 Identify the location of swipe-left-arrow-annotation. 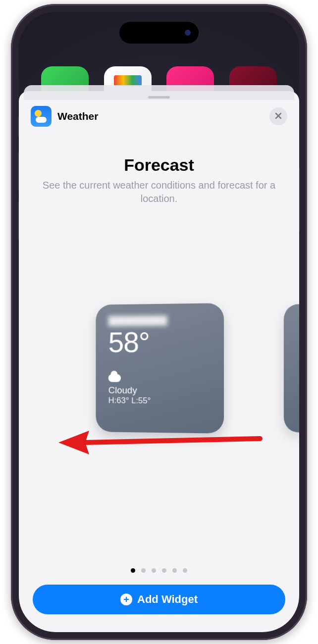
(159, 443).